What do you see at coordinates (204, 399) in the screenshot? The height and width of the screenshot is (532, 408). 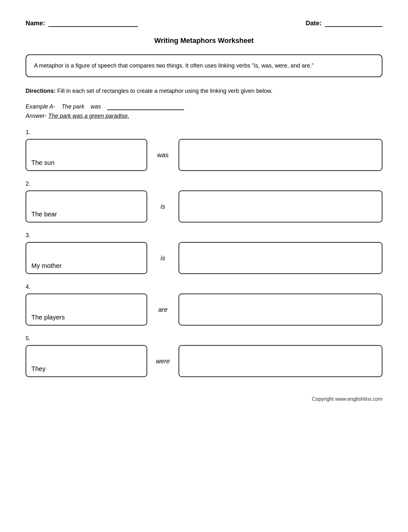 I see `footer: Copyright www.englishlinx.com` at bounding box center [204, 399].